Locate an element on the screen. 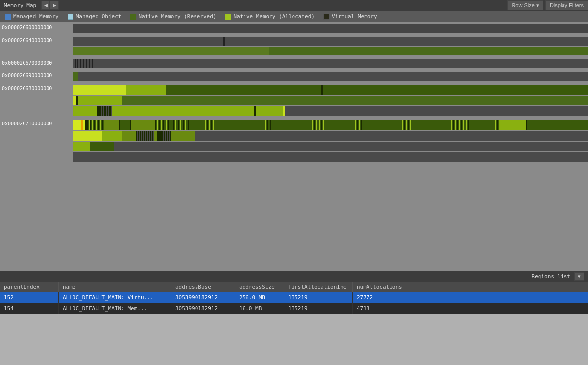 The image size is (588, 365). native-allocated-label: Native Memory (Allocated) is located at coordinates (274, 17).